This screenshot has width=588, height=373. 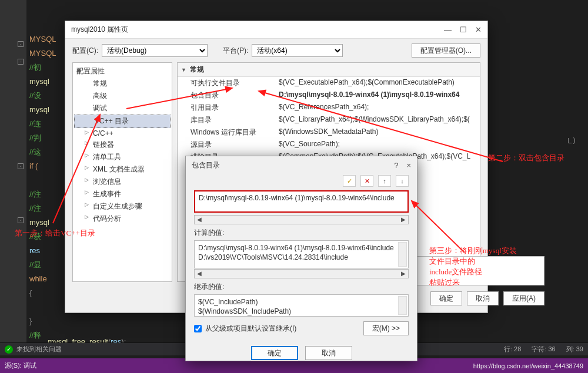 What do you see at coordinates (122, 145) in the screenshot?
I see `tree-item: ▷链接器` at bounding box center [122, 145].